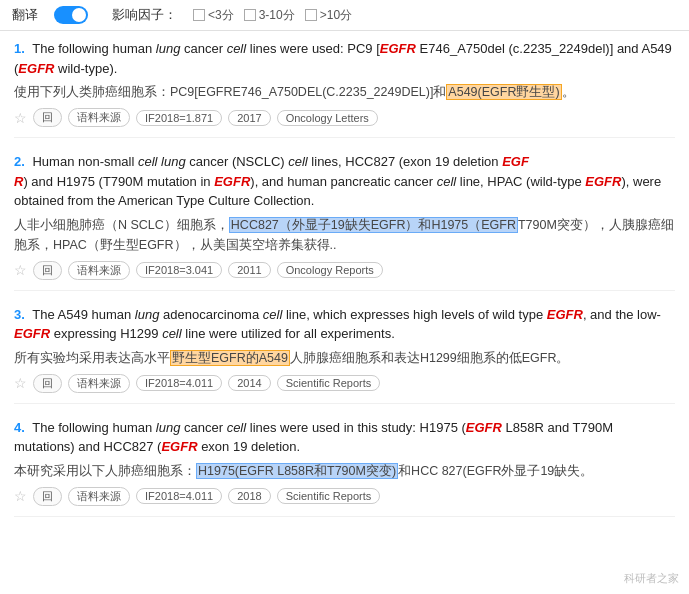 This screenshot has width=689, height=594. I want to click on result-1-lung-1: lung, so click(168, 48).